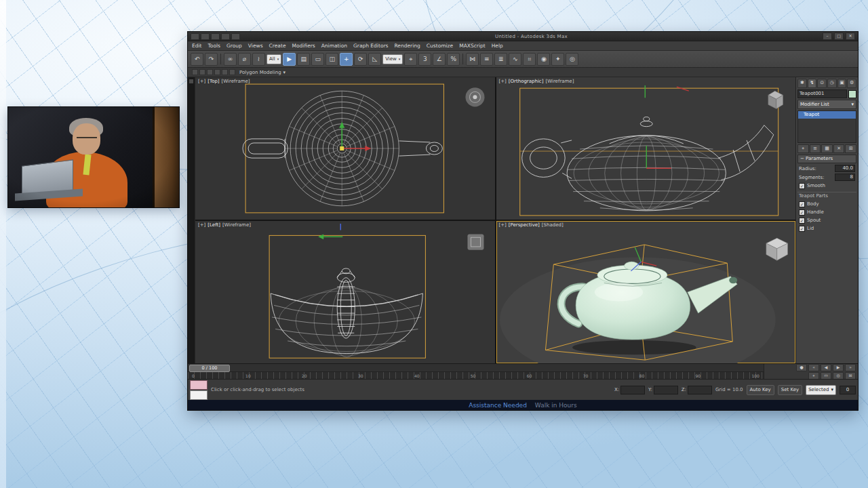 The height and width of the screenshot is (488, 868). What do you see at coordinates (827, 159) in the screenshot?
I see `parameters-rollout-header: − Parameters` at bounding box center [827, 159].